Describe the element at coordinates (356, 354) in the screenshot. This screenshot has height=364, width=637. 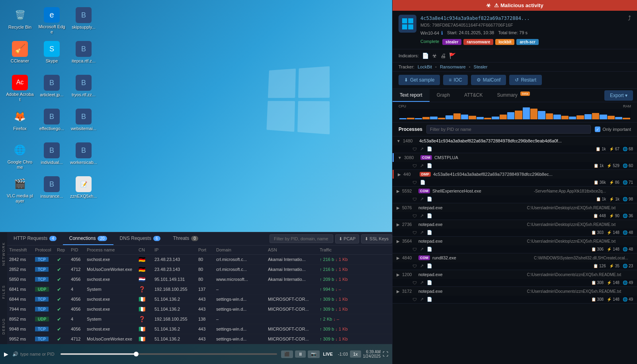
I see `speed-control: 1x` at that location.